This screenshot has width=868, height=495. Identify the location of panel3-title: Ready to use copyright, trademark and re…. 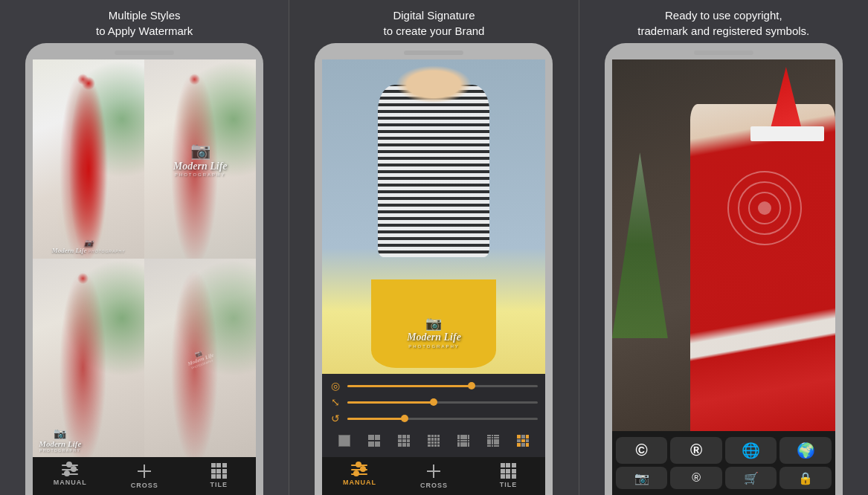
(723, 22).